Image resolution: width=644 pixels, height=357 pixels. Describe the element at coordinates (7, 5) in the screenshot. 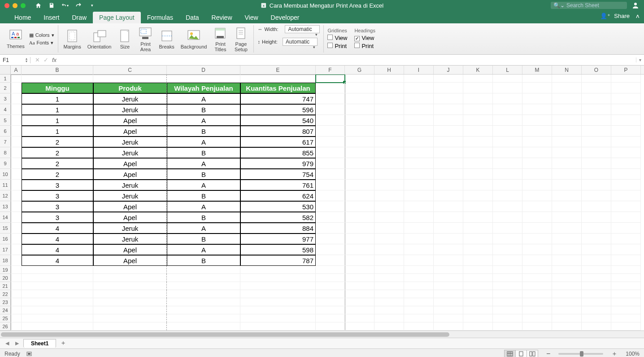

I see `close-window-button` at that location.